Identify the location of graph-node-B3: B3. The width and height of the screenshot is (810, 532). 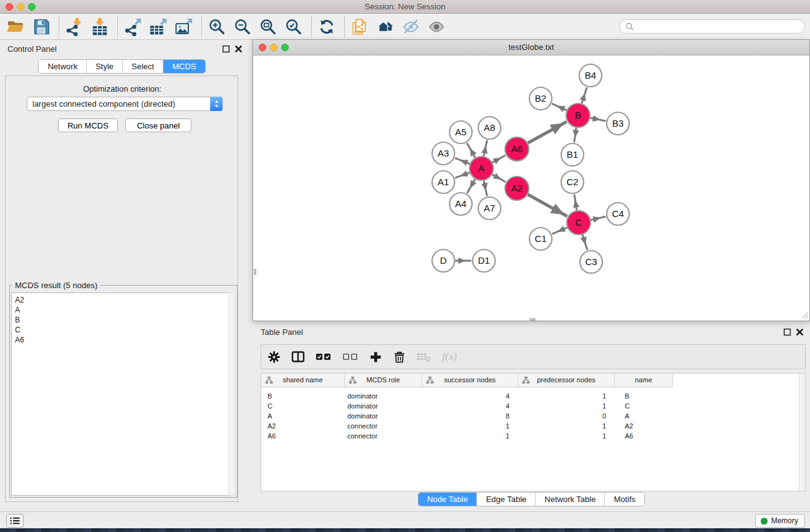
(618, 123).